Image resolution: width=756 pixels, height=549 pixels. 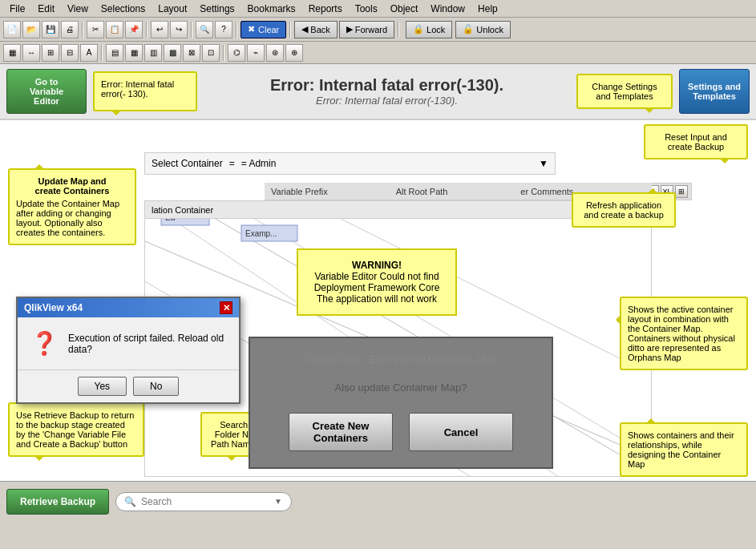 I want to click on dialog-yes-button: Yes, so click(x=103, y=386).